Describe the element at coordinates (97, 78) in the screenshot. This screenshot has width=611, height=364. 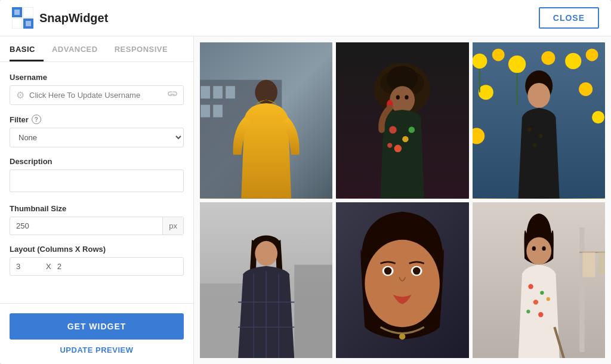
I see `username-label: Username` at that location.